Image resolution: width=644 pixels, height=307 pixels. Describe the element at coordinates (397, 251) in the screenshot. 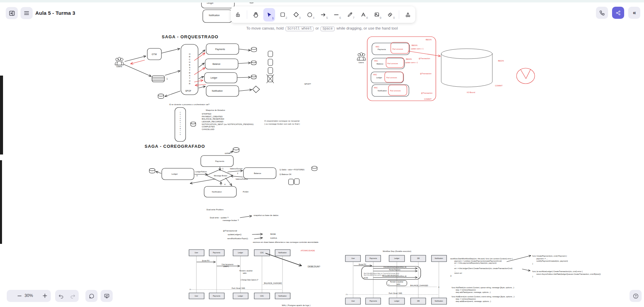

I see `svg-text:Workflow Step (Durable executi: Workflow Step (Durable execution)` at that location.